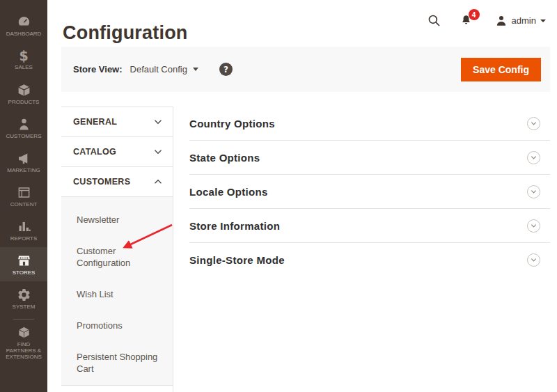 The height and width of the screenshot is (392, 557). I want to click on chevron-up-icon, so click(158, 182).